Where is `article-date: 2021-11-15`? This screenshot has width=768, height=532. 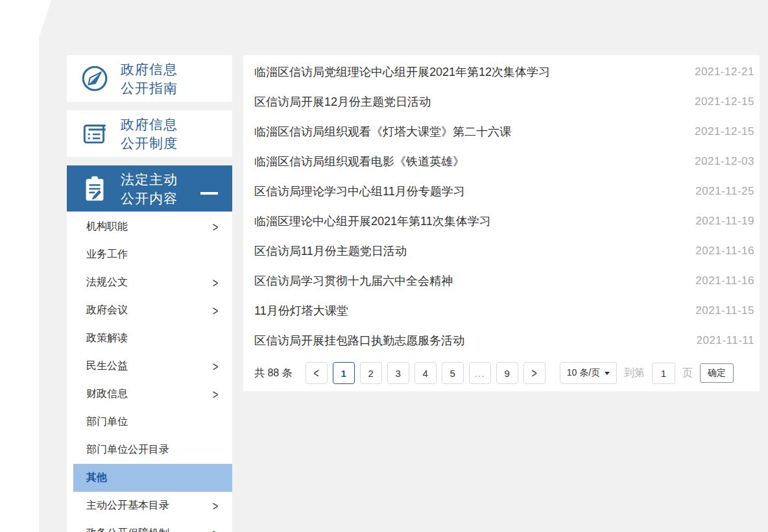
article-date: 2021-11-15 is located at coordinates (725, 311).